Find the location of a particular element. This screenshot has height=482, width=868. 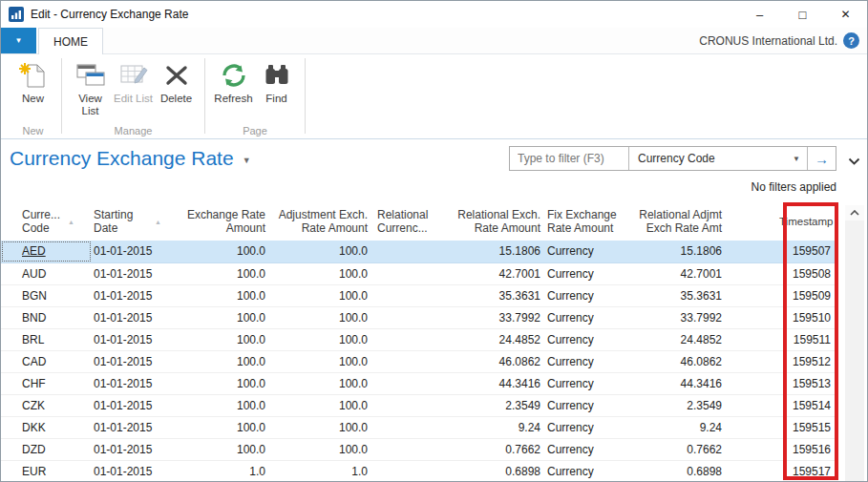

cell-relational_adjmt_exch_rate_amt: 15.1806 is located at coordinates (705, 252).